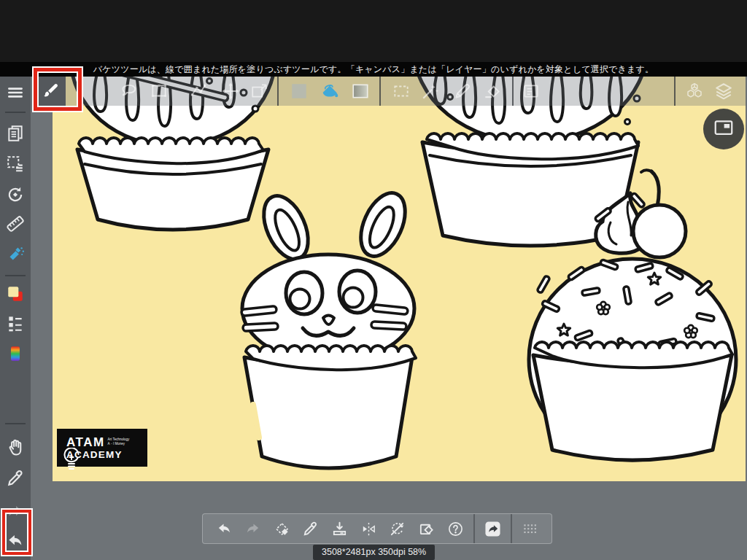  Describe the element at coordinates (224, 529) in the screenshot. I see `undo-button` at that location.